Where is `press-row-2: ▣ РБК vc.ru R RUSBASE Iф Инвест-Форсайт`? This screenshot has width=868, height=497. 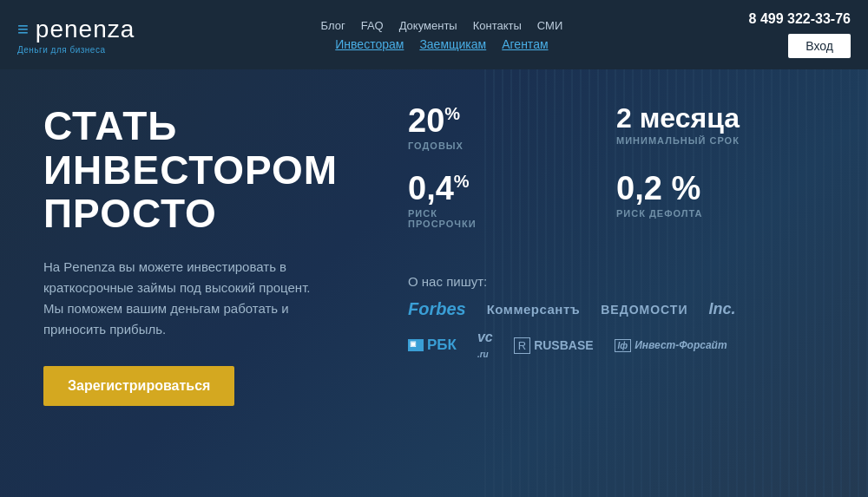
press-row-2: ▣ РБК vc.ru R RUSBASE Iф Инвест-Форсайт is located at coordinates (616, 345).